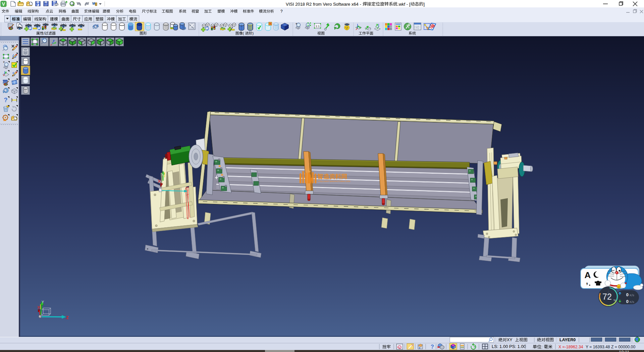  I want to click on svg-text: INTELLIGENT MANUFACTURING DATA, so click(334, 181).